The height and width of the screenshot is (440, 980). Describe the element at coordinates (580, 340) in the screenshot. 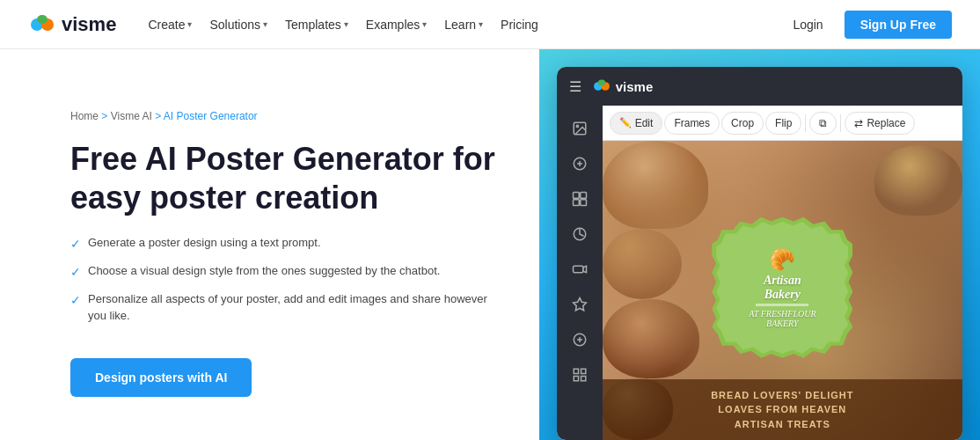

I see `sidebar-icon-add` at that location.